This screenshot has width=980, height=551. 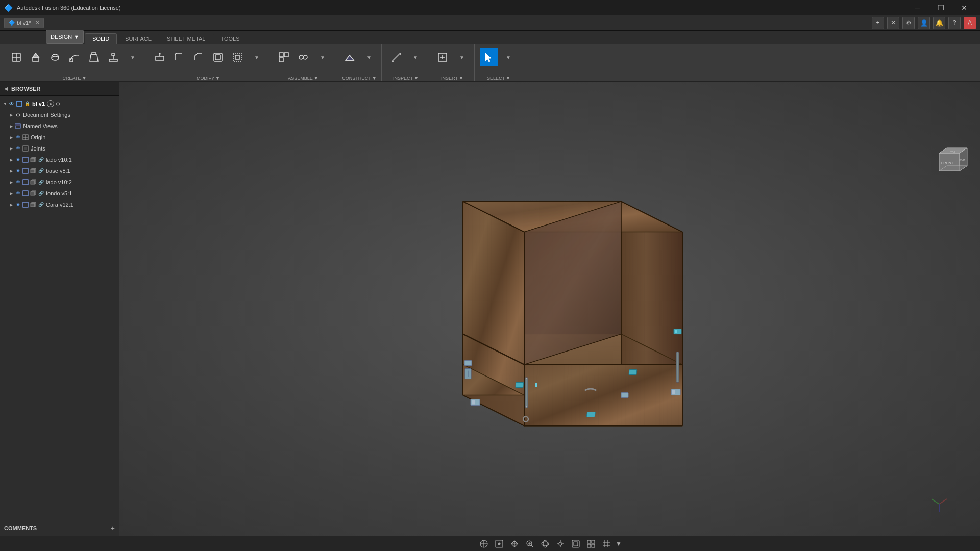 What do you see at coordinates (59, 205) in the screenshot?
I see `tree-item-cara: ▶ 👁 🔗 Cara v12:1` at bounding box center [59, 205].